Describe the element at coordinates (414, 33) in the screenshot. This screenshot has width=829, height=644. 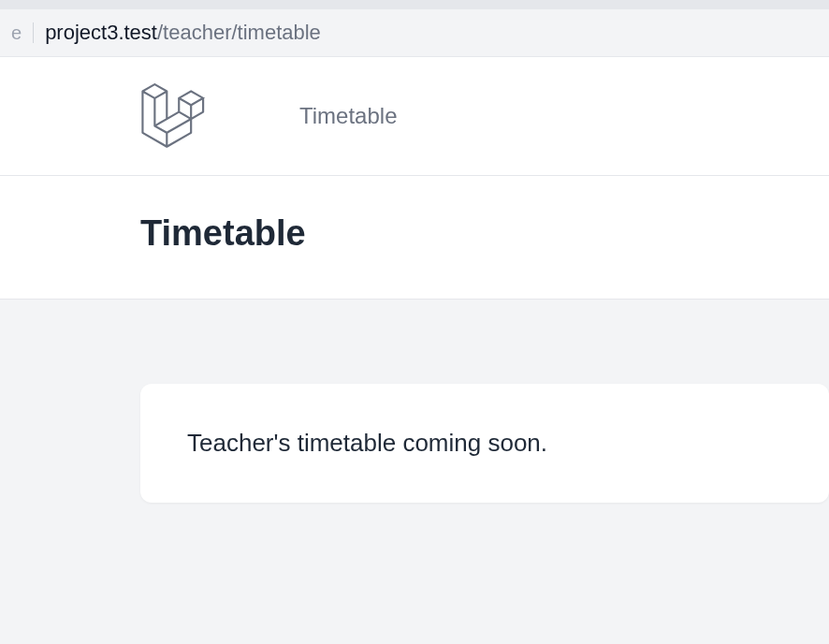
I see `address-bar: e project3.test/teacher/timetable` at that location.